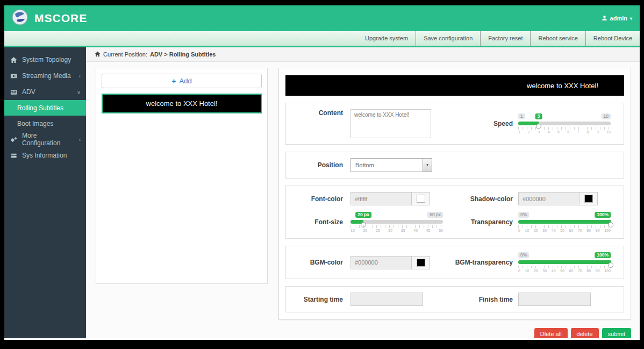  What do you see at coordinates (564, 222) in the screenshot?
I see `transparency-slider: 0% 100% 0102030405060` at bounding box center [564, 222].